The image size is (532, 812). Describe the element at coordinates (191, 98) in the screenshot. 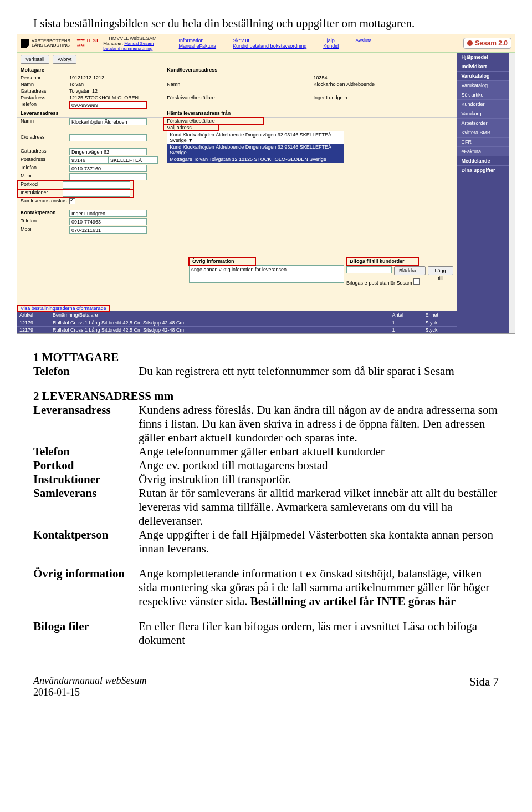

I see `forskrivare-label: Förskrivare/beställare` at that location.